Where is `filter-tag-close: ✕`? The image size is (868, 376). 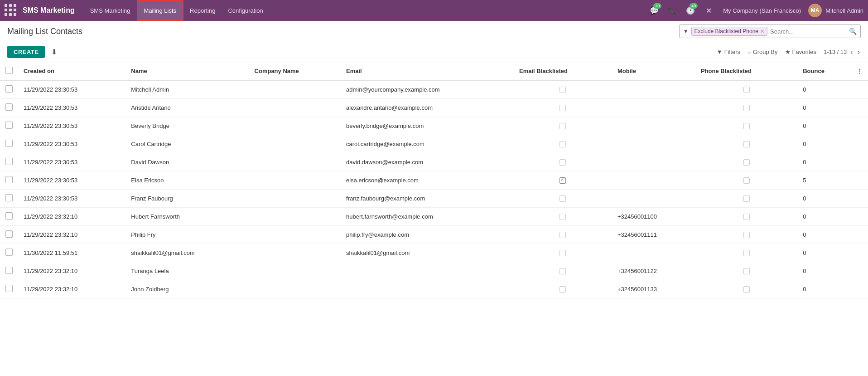 filter-tag-close: ✕ is located at coordinates (762, 32).